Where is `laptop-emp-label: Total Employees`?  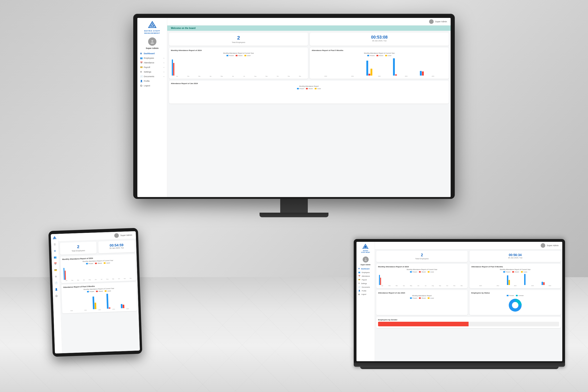
laptop-emp-label: Total Employees is located at coordinates (422, 259).